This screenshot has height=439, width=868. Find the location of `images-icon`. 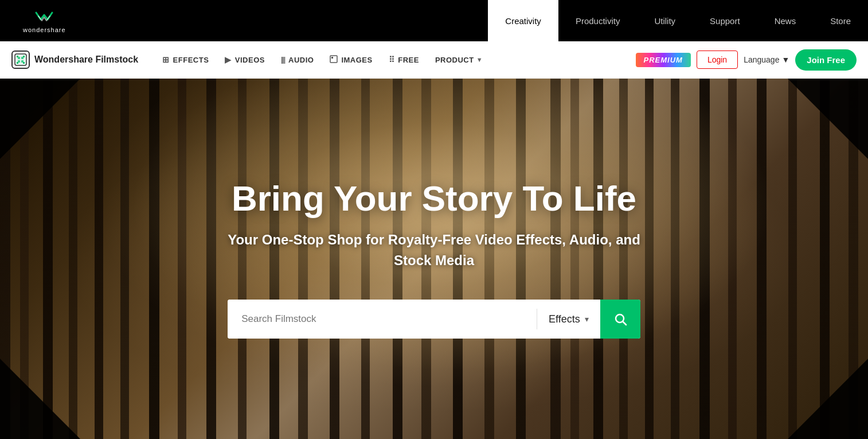

images-icon is located at coordinates (334, 60).